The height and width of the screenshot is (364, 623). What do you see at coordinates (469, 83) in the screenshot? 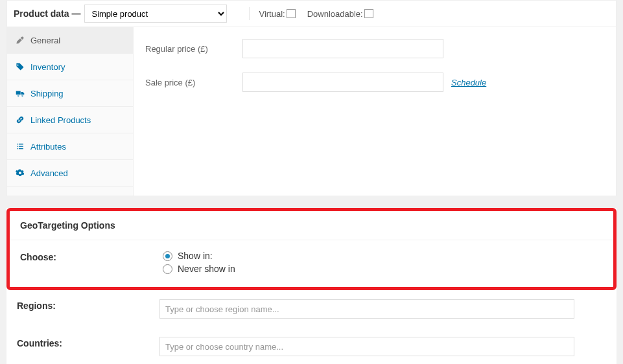
I see `schedule-link: Schedule` at bounding box center [469, 83].